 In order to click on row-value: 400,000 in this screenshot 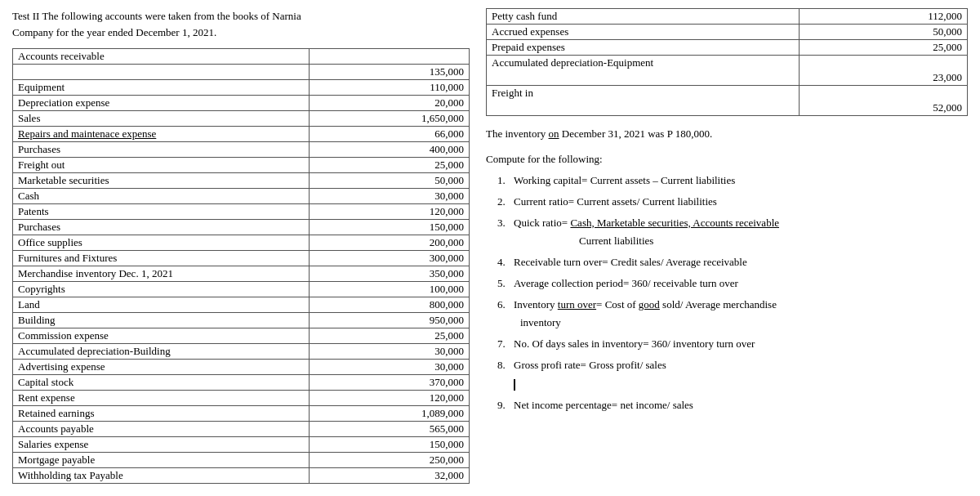, I will do `click(390, 150)`.